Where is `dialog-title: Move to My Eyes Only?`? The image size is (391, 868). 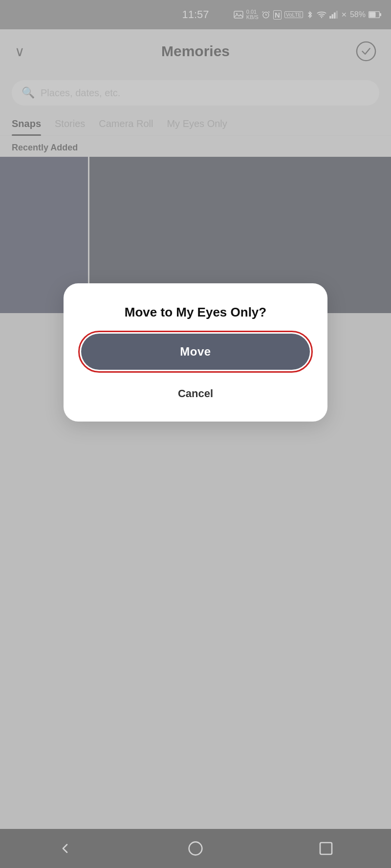
dialog-title: Move to My Eyes Only? is located at coordinates (196, 313).